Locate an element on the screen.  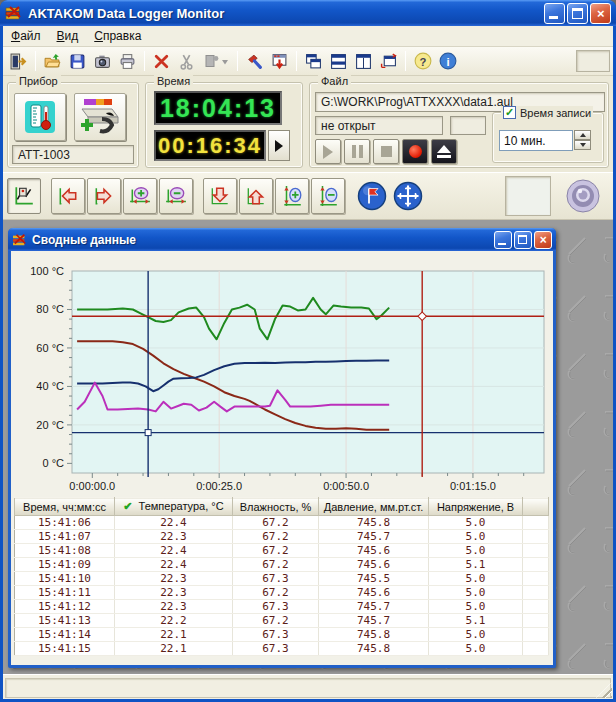
tools-icon is located at coordinates (254, 62).